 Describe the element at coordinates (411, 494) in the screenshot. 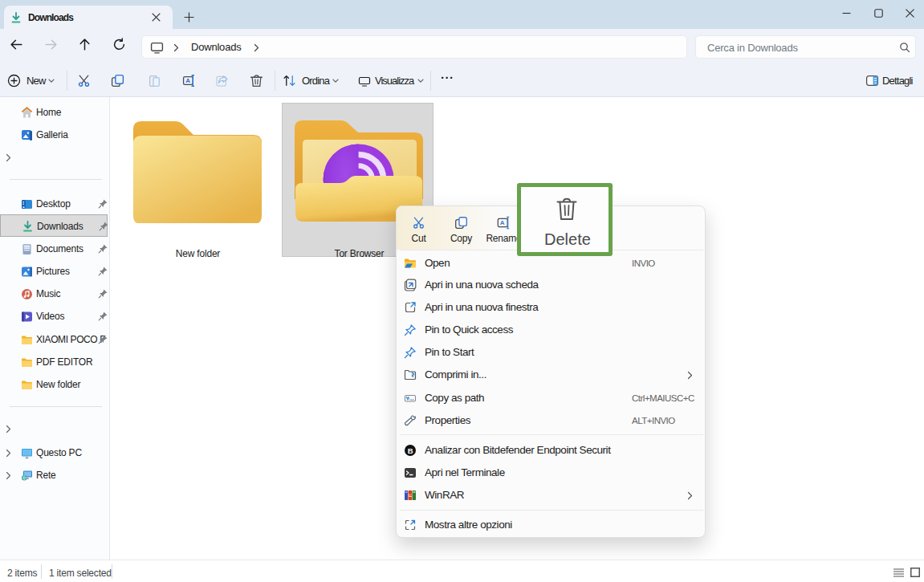

I see `svg-text: W` at that location.